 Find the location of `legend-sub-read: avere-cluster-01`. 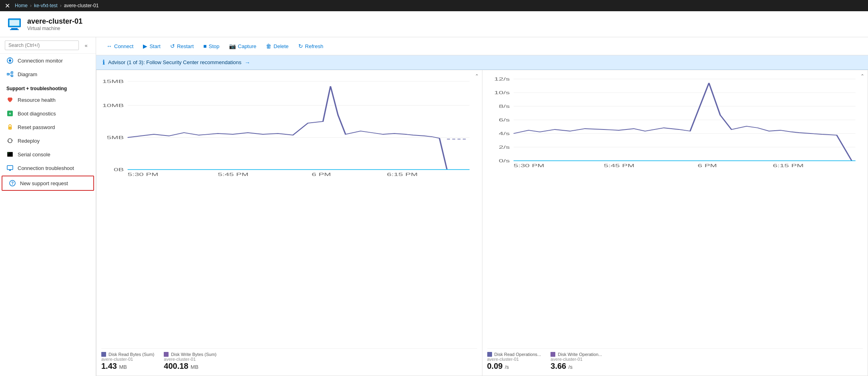

legend-sub-read: avere-cluster-01 is located at coordinates (128, 359).